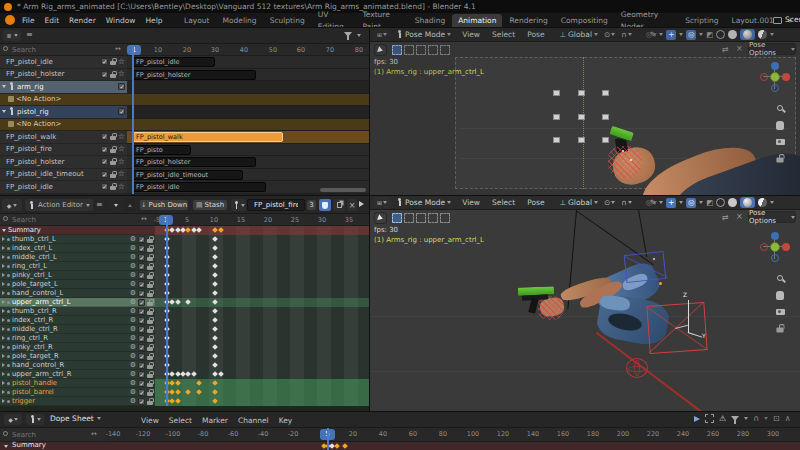 The height and width of the screenshot is (450, 800). Describe the element at coordinates (452, 435) in the screenshot. I see `ds-ruler: -140-120-100-80-60-40-202040608010012014…` at that location.